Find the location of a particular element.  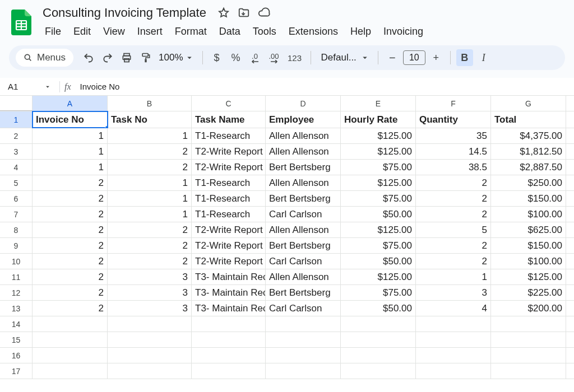

cell-E3: $125.00 is located at coordinates (378, 151).